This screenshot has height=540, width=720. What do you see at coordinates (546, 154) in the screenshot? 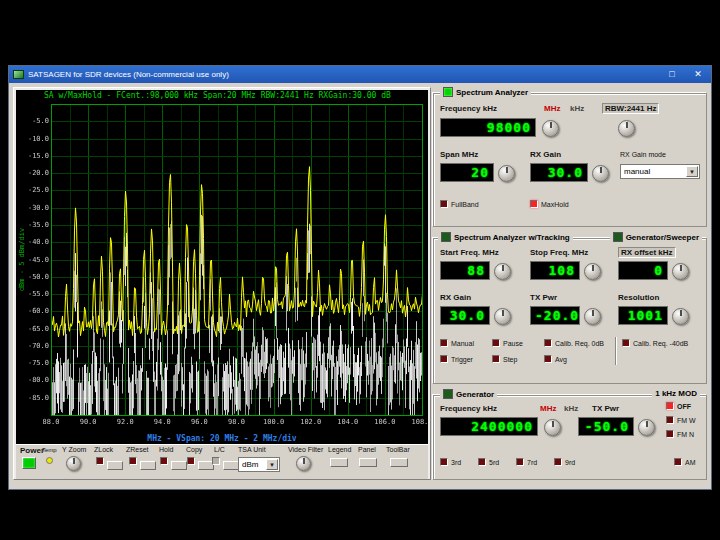
I see `sa-rxgain-label: RX Gain` at bounding box center [546, 154].